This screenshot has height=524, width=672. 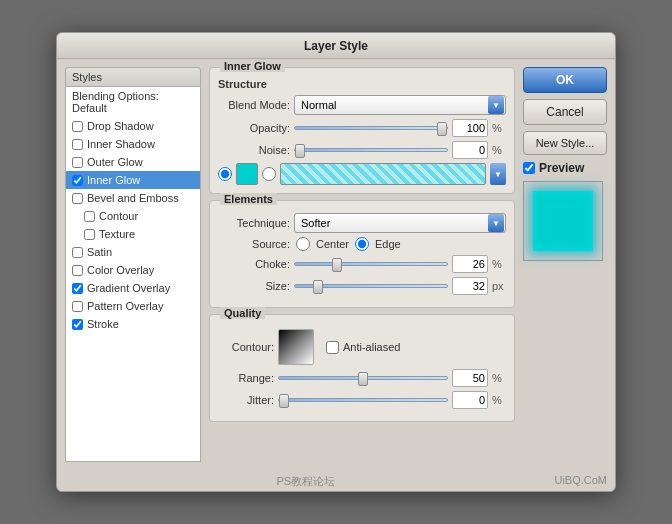 I want to click on noise-row: Noise: %, so click(x=362, y=150).